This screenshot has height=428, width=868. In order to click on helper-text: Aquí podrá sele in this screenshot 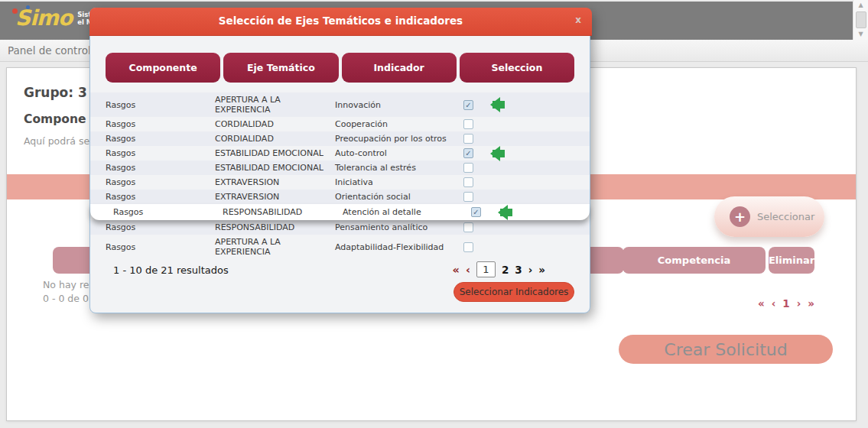, I will do `click(61, 141)`.